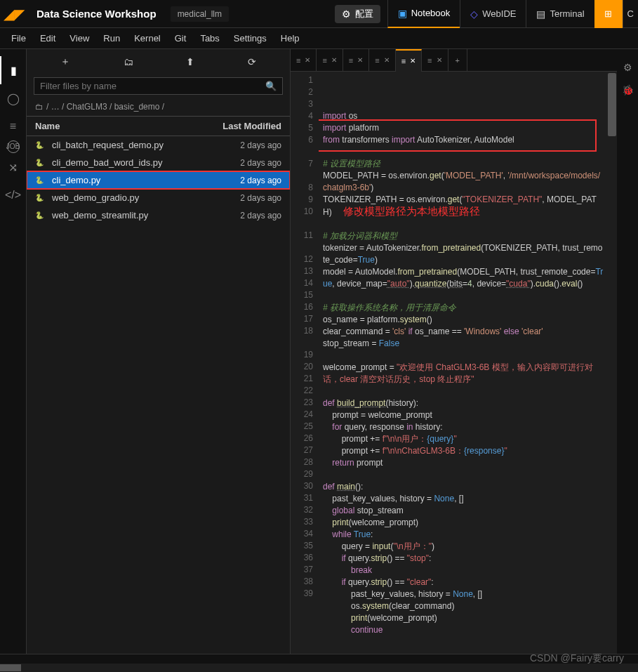  I want to click on file-row: 🐍web_demo_streamlit.py2 days ago, so click(159, 215).